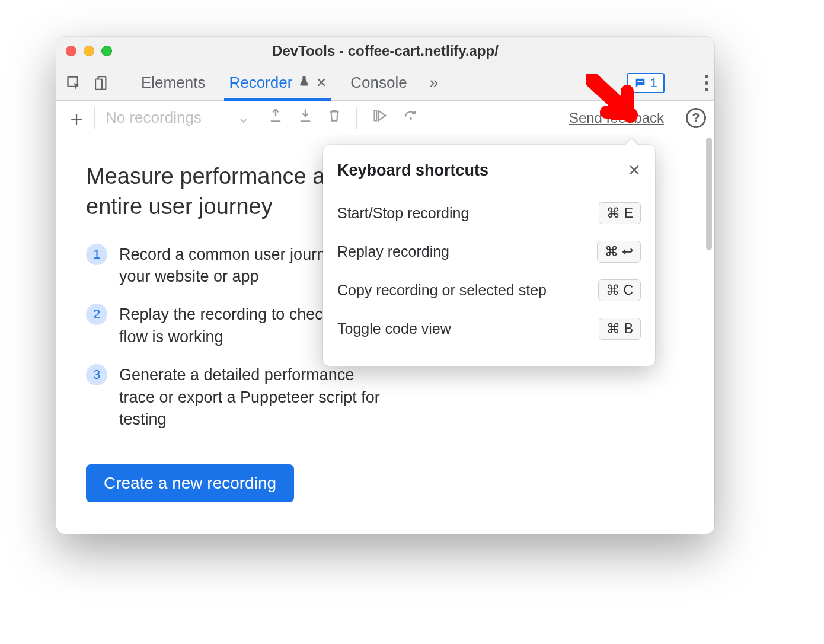 The image size is (824, 644). What do you see at coordinates (619, 291) in the screenshot?
I see `shortcut-keys: ⌘ C` at bounding box center [619, 291].